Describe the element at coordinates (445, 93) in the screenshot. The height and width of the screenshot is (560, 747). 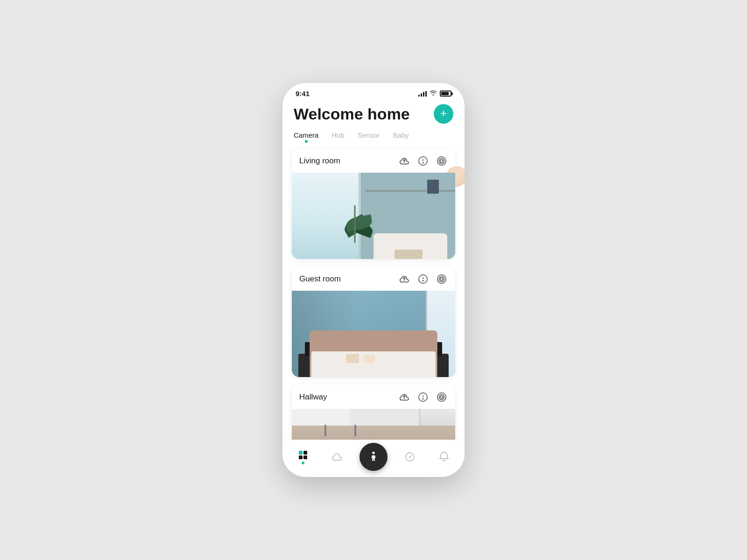
I see `battery-icon` at that location.